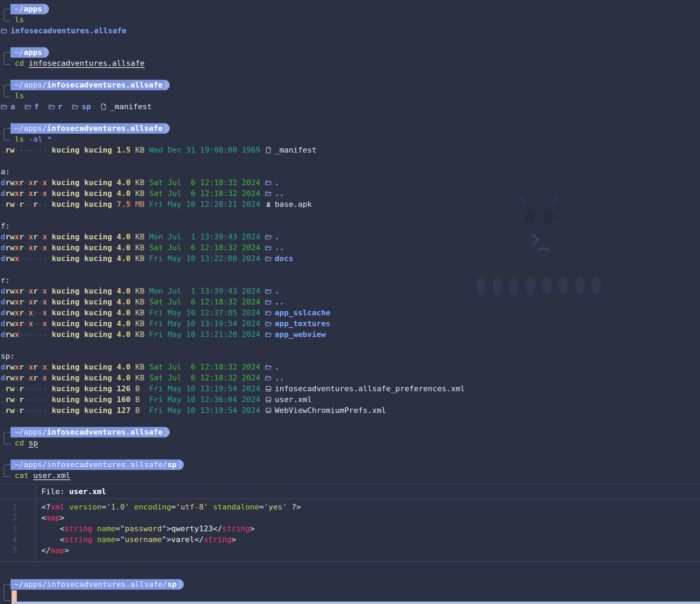 This screenshot has width=700, height=604. Describe the element at coordinates (350, 410) in the screenshot. I see `terminal-line: .rw-r----- kucing kucing 127 B Fri May 1…` at that location.